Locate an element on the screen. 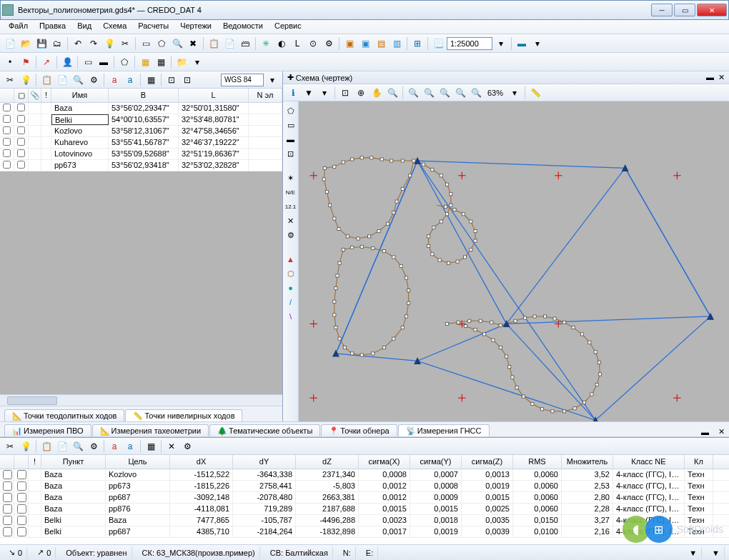 Image resolution: width=729 pixels, height=560 pixels. tool5-icon: ⚙ is located at coordinates (329, 44).